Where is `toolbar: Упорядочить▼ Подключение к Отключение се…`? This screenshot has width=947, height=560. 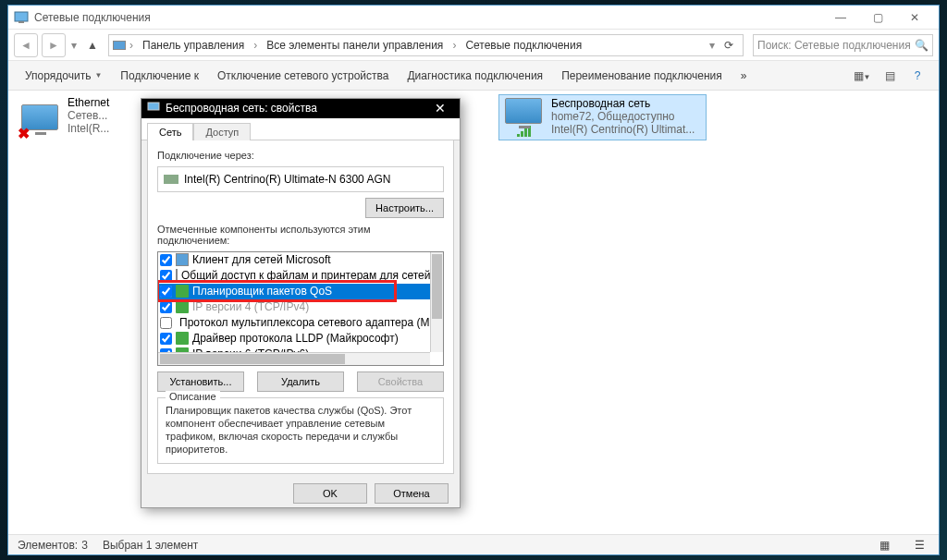 toolbar: Упорядочить▼ Подключение к Отключение се… is located at coordinates (474, 76).